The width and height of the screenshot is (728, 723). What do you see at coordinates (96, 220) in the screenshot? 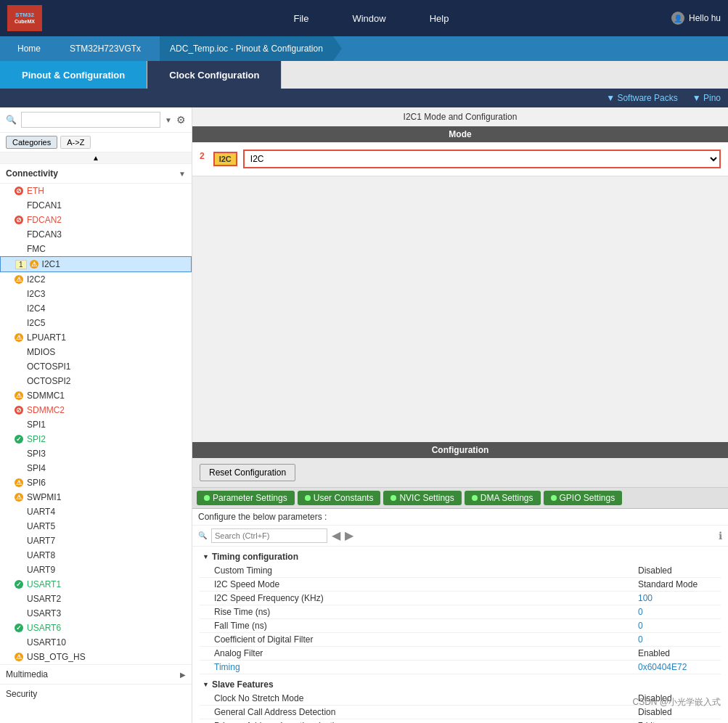
I see `tree-item-fdcan2: ⊘FDCAN2` at bounding box center [96, 220].